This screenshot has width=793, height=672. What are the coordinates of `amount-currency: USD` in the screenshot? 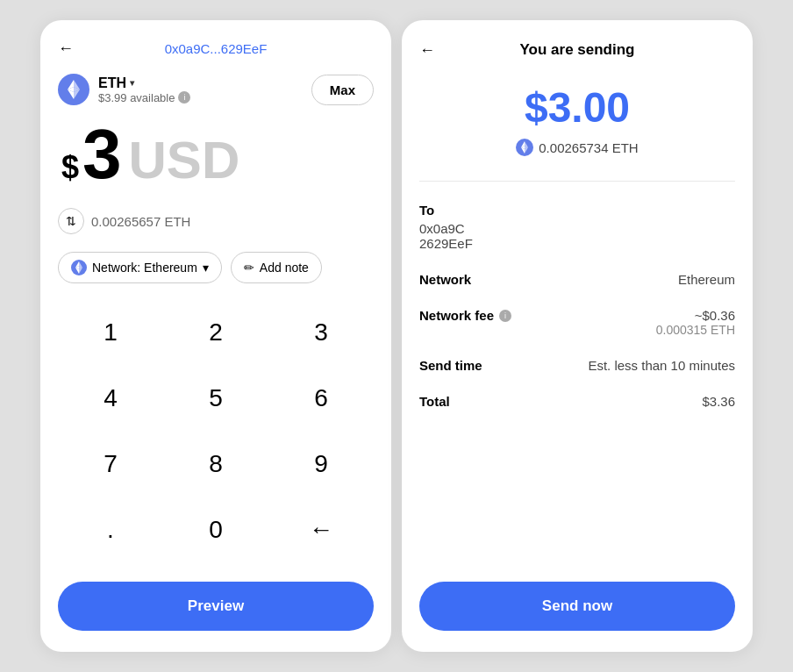 It's located at (184, 160).